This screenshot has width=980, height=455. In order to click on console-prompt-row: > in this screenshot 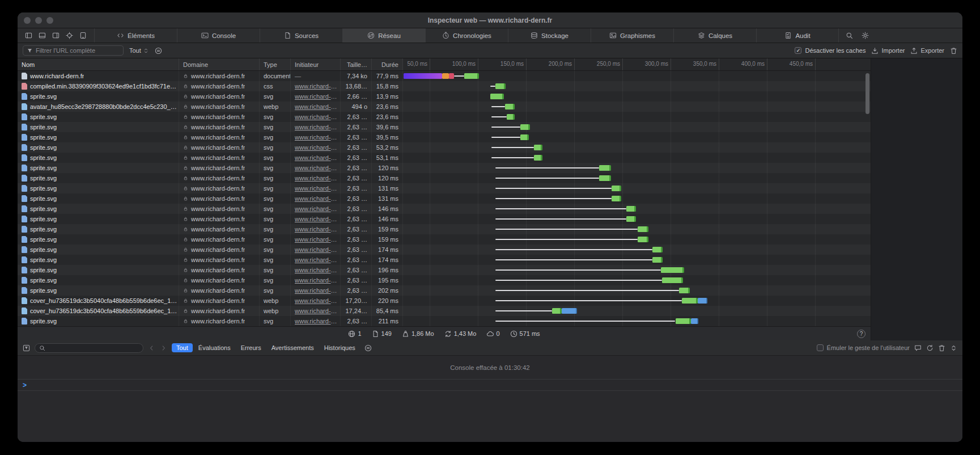, I will do `click(490, 385)`.